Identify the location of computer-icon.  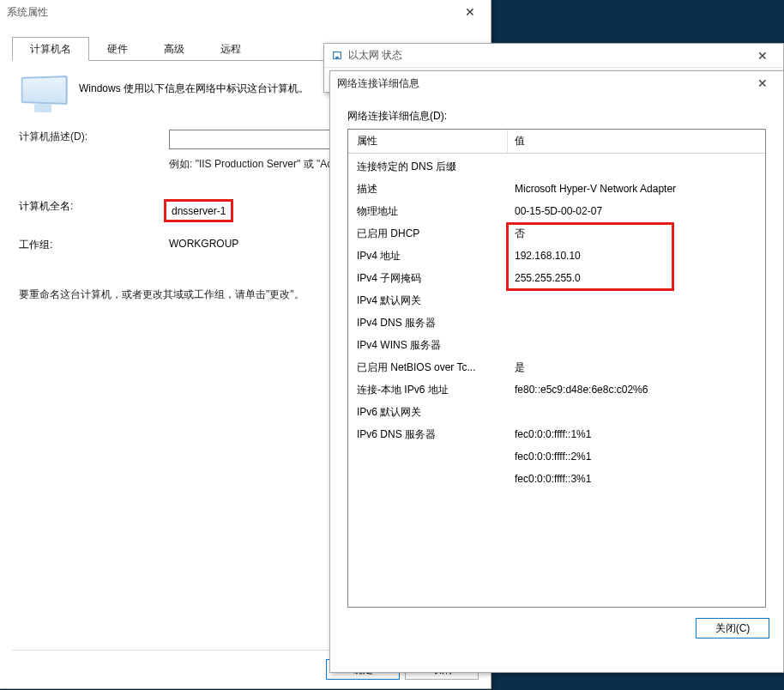
(43, 94).